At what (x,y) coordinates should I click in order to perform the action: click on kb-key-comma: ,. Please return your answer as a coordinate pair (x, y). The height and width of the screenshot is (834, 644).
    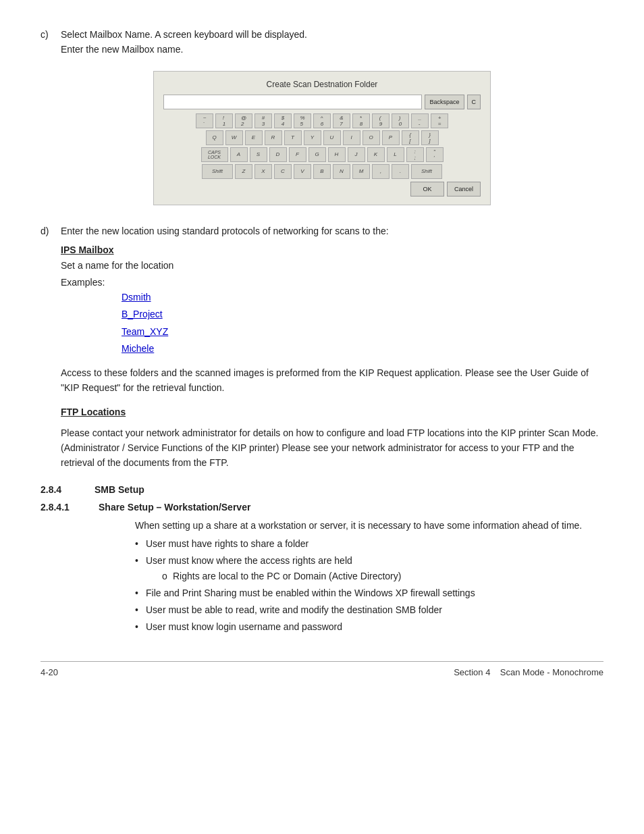
    Looking at the image, I should click on (381, 172).